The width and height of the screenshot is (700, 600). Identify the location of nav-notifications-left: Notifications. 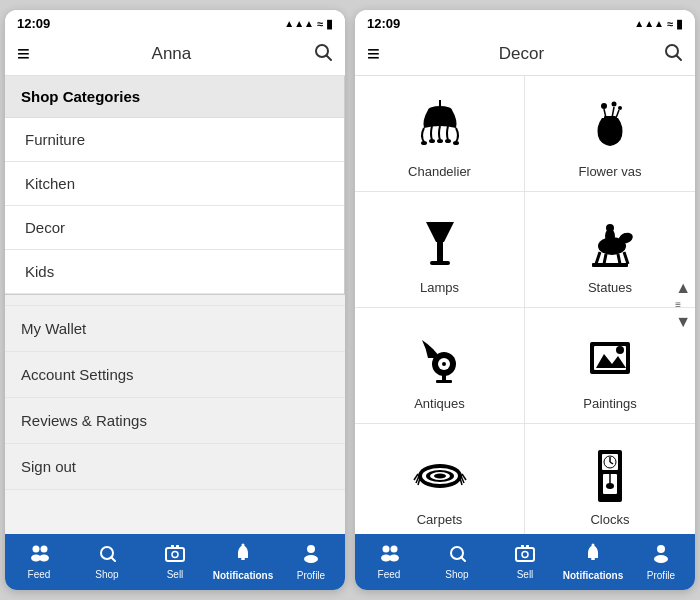
(243, 562).